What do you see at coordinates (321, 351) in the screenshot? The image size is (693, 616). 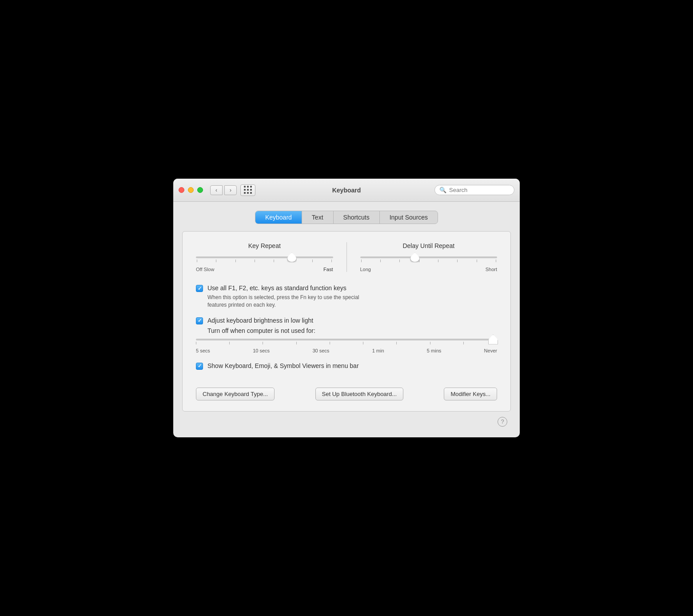 I see `brightness-label-30secs: 30 secs` at bounding box center [321, 351].